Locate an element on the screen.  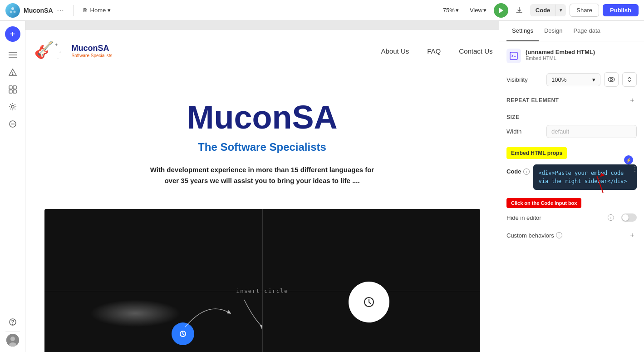
site-options-icon: ⋯ is located at coordinates (60, 10).